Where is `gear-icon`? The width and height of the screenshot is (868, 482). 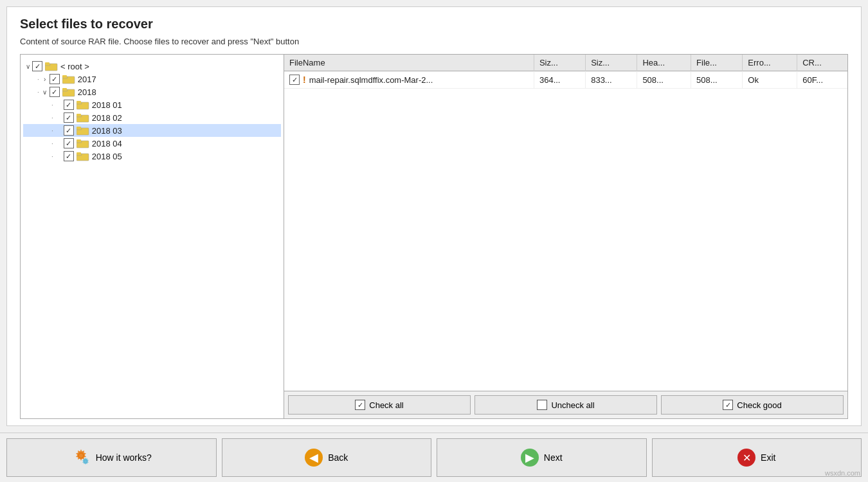
gear-icon is located at coordinates (82, 458).